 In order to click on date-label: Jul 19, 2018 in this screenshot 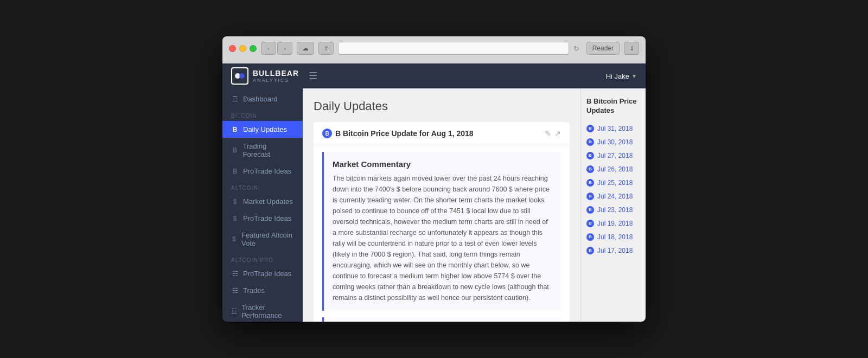, I will do `click(615, 223)`.